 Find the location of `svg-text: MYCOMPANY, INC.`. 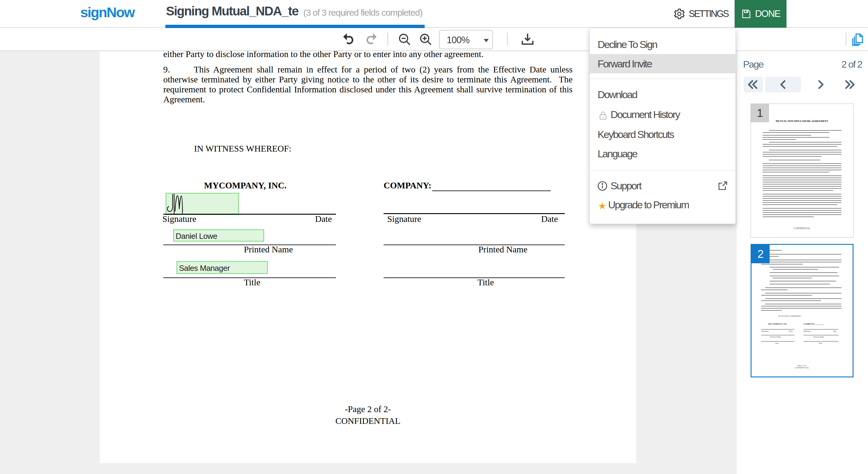

svg-text: MYCOMPANY, INC. is located at coordinates (778, 324).